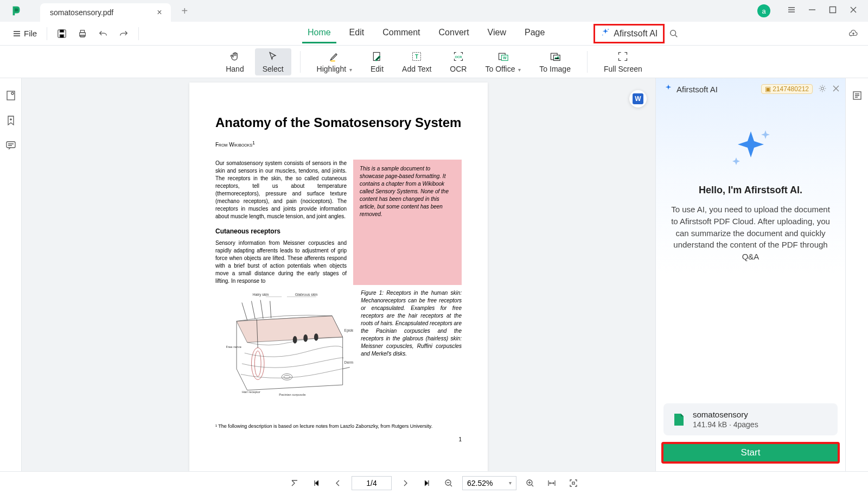 The height and width of the screenshot is (494, 868). I want to click on gear-icon, so click(822, 89).